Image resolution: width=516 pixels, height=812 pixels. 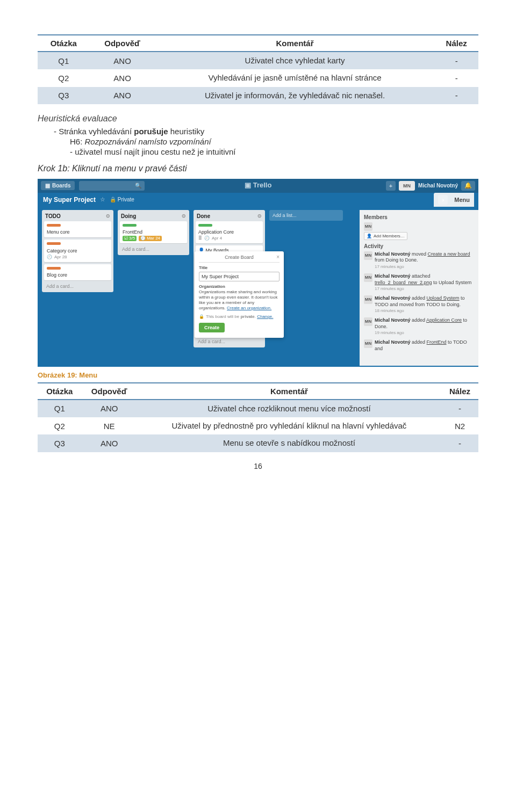 I want to click on search-icon: 🔍, so click(x=138, y=186).